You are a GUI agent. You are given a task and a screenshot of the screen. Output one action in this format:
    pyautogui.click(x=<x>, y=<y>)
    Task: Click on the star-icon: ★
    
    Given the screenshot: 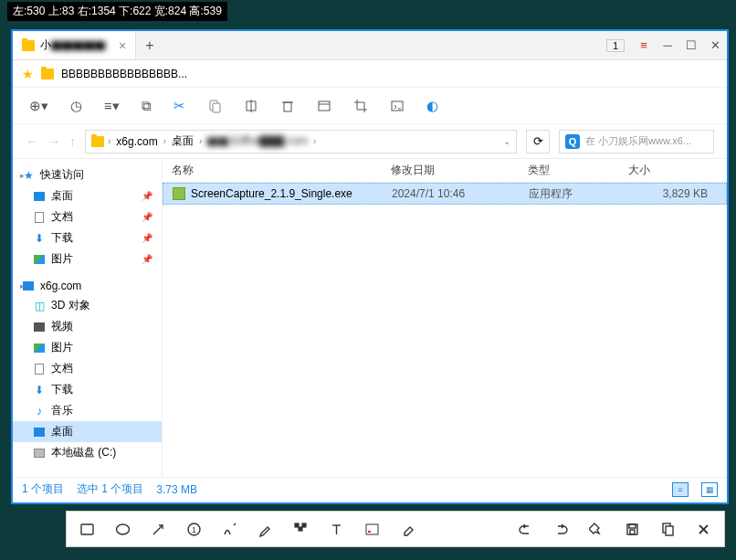 What is the action you would take?
    pyautogui.click(x=27, y=74)
    